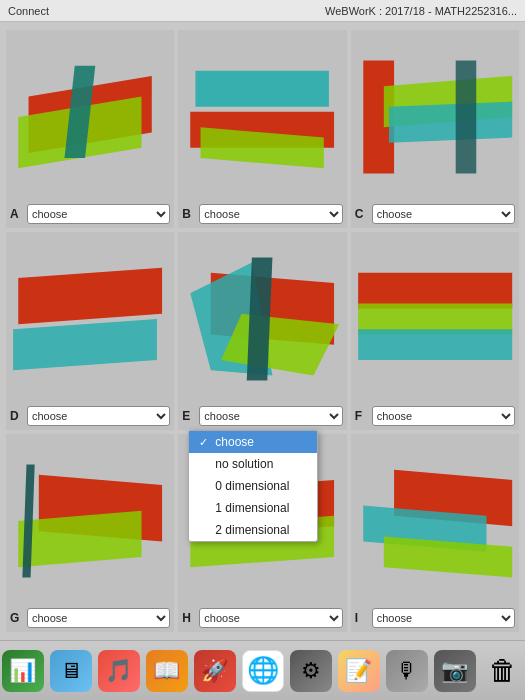  I want to click on grid-cell-b: B choose no solution 0 dimensional 1 dim…, so click(262, 129).